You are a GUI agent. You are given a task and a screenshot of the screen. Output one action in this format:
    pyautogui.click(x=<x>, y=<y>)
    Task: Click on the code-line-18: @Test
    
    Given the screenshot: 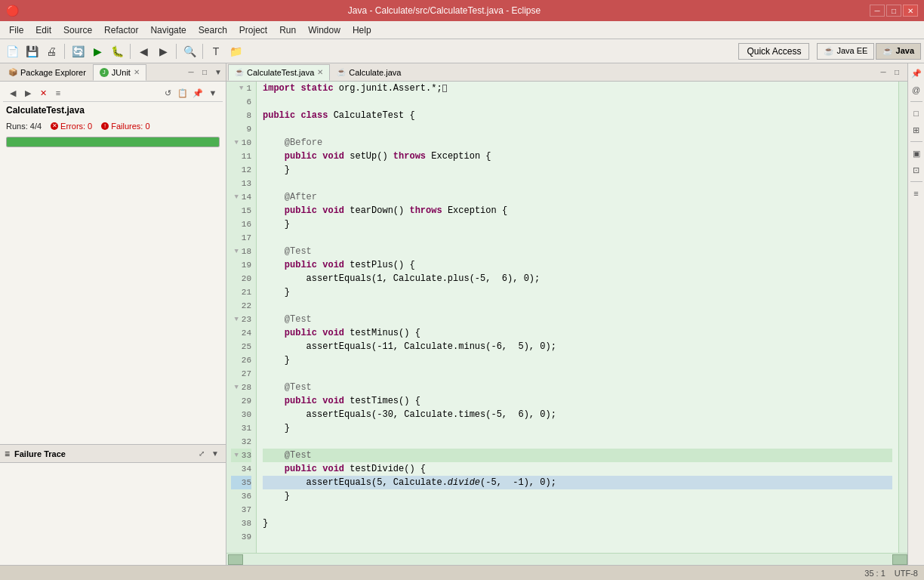 What is the action you would take?
    pyautogui.click(x=578, y=251)
    